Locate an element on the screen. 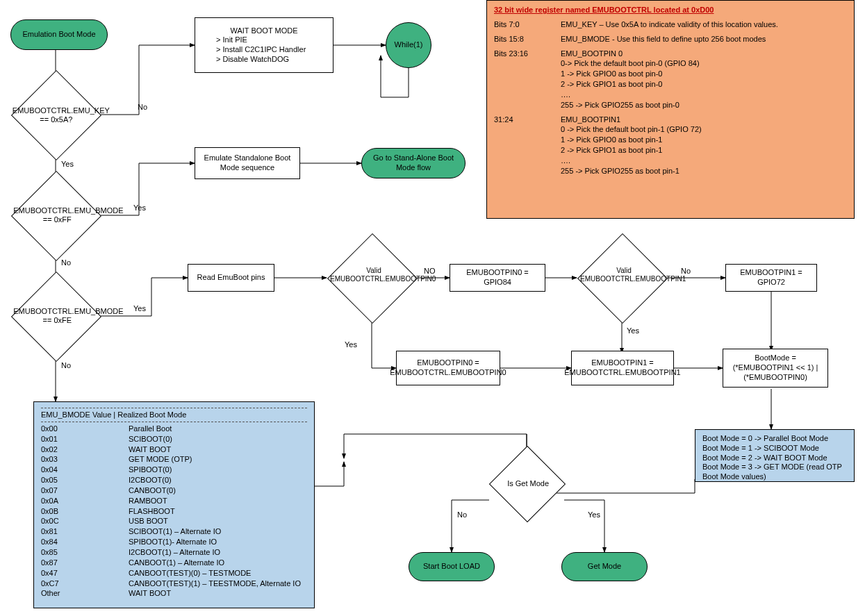 Image resolution: width=865 pixels, height=616 pixels. pin1-gpio72-label: EMUBOOTPIN1 = GPIO72 is located at coordinates (771, 278).